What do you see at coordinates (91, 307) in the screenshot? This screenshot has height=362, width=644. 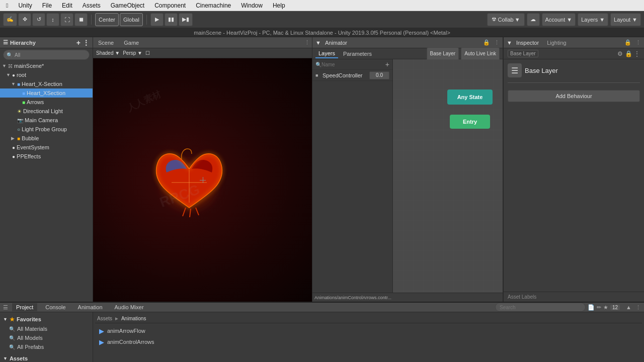 I see `tab-animation: Animation` at bounding box center [91, 307].